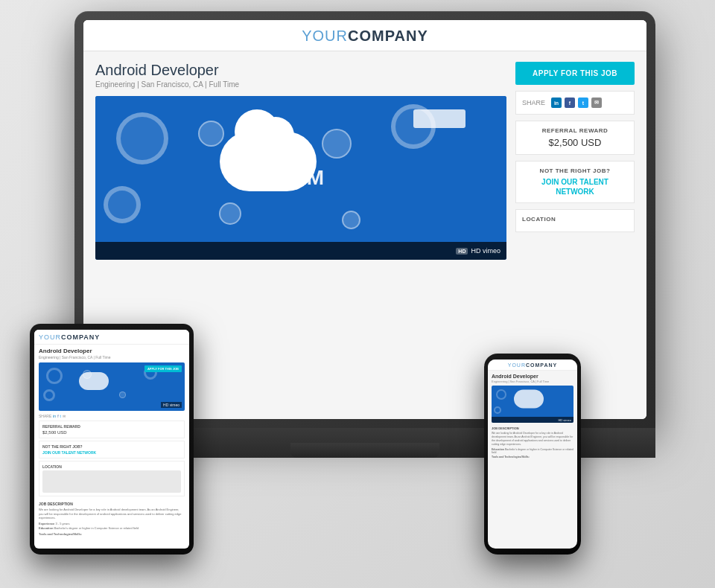  I want to click on vimeo-bar: HD HD vimeo, so click(301, 251).